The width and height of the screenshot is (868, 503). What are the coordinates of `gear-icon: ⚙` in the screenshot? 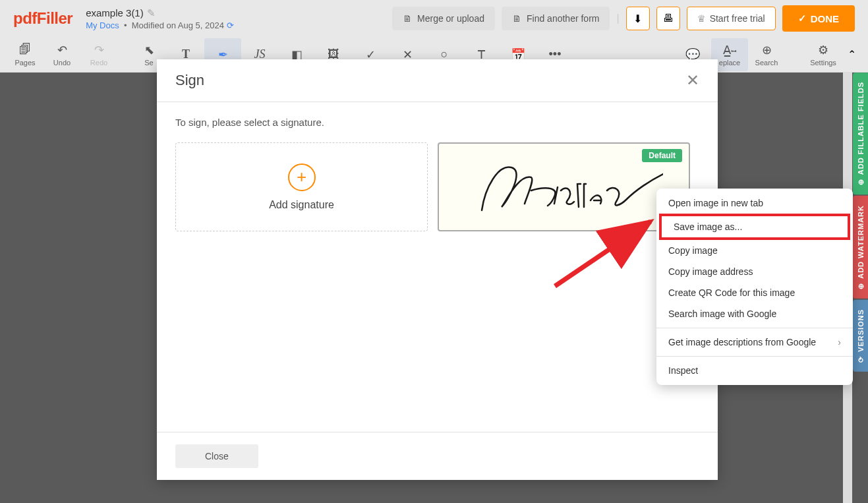 It's located at (823, 50).